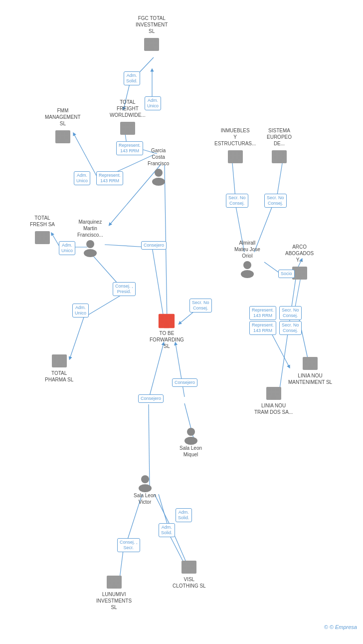 This screenshot has width=363, height=644. I want to click on node-marquinez: MarquinezMartinFrancisco..., so click(90, 238).